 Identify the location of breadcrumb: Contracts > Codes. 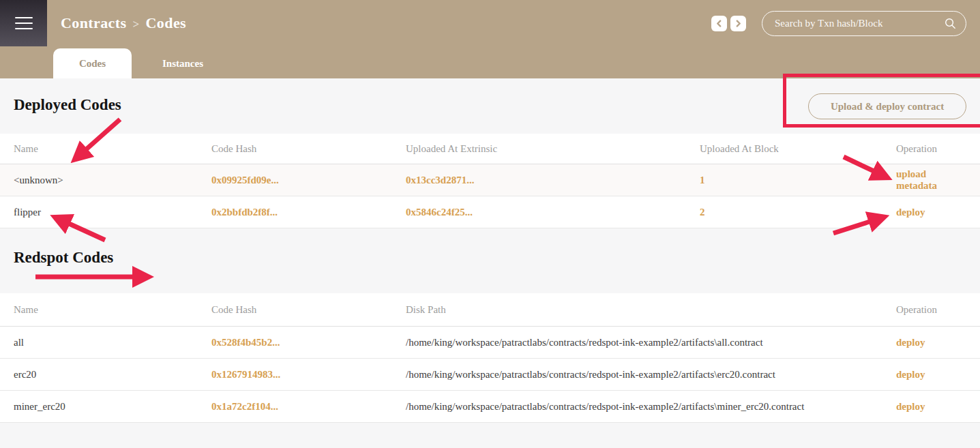
(123, 23).